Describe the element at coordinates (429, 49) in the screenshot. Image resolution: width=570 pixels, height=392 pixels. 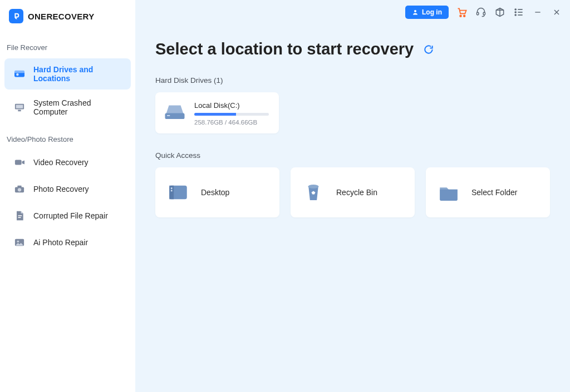
I see `refresh-icon` at that location.